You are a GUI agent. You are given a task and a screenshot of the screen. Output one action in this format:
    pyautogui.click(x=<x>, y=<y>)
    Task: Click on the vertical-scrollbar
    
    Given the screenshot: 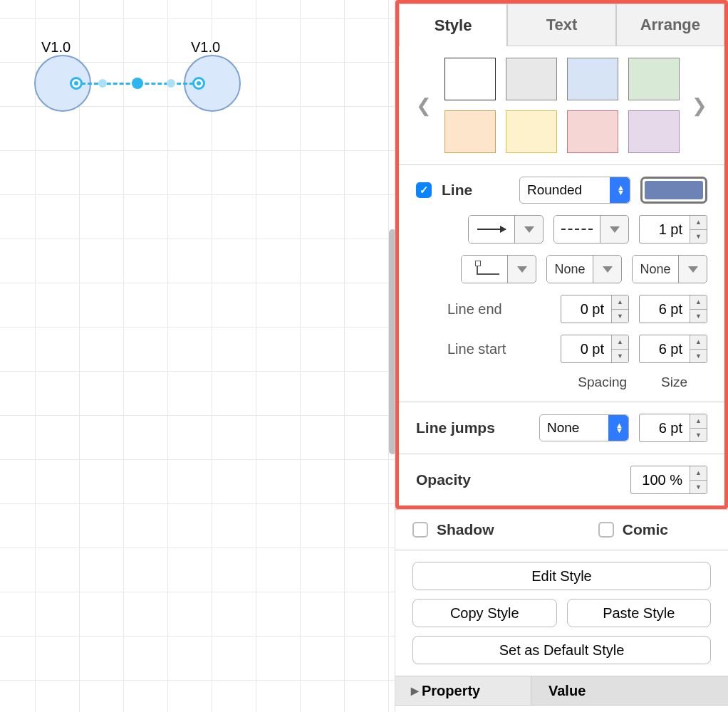 What is the action you would take?
    pyautogui.click(x=392, y=342)
    